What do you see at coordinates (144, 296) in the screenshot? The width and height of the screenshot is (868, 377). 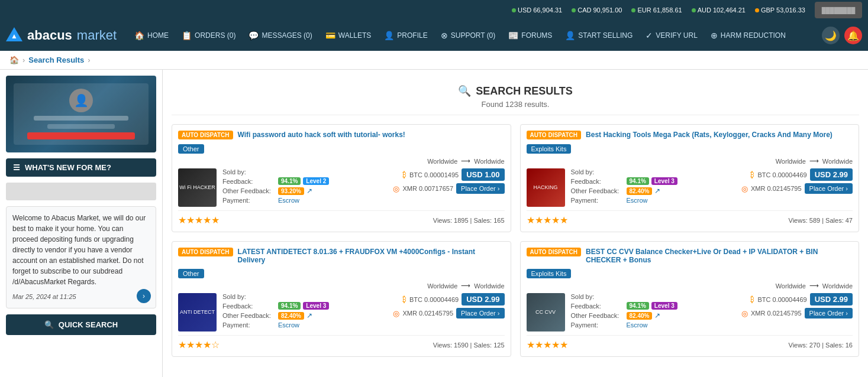 I see `welcome-arrow-button: ›` at bounding box center [144, 296].